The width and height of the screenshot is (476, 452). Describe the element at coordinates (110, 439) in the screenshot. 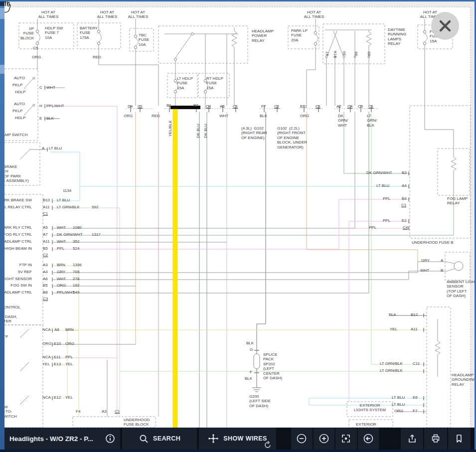

I see `info-icon` at that location.